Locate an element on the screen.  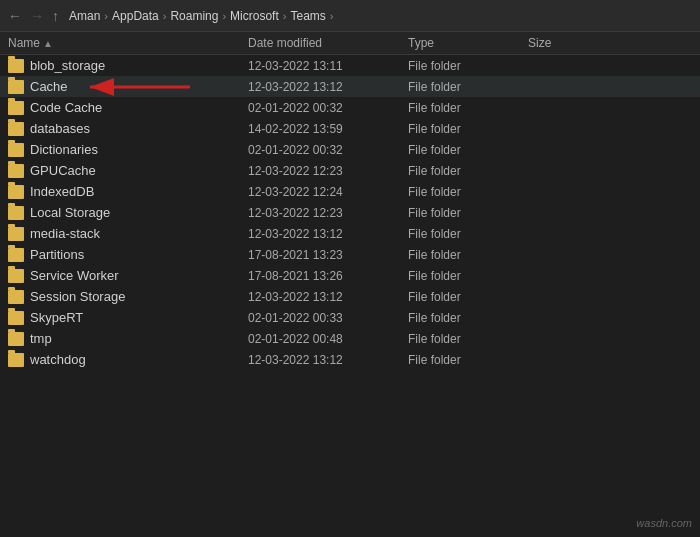
file-name-cell: GPUCache is located at coordinates (128, 170).